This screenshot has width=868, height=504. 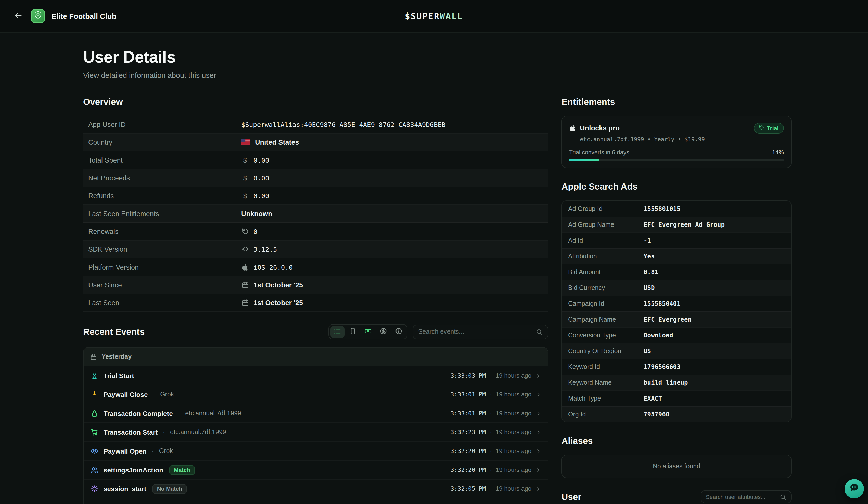 I want to click on row-value-text: iOS 26.0.0, so click(x=273, y=267).